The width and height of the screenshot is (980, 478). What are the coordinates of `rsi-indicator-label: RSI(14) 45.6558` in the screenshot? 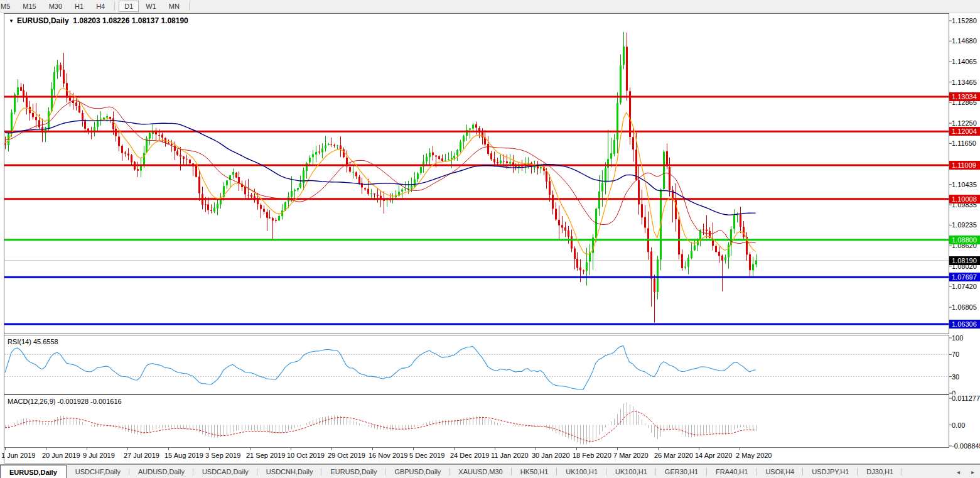 It's located at (33, 342).